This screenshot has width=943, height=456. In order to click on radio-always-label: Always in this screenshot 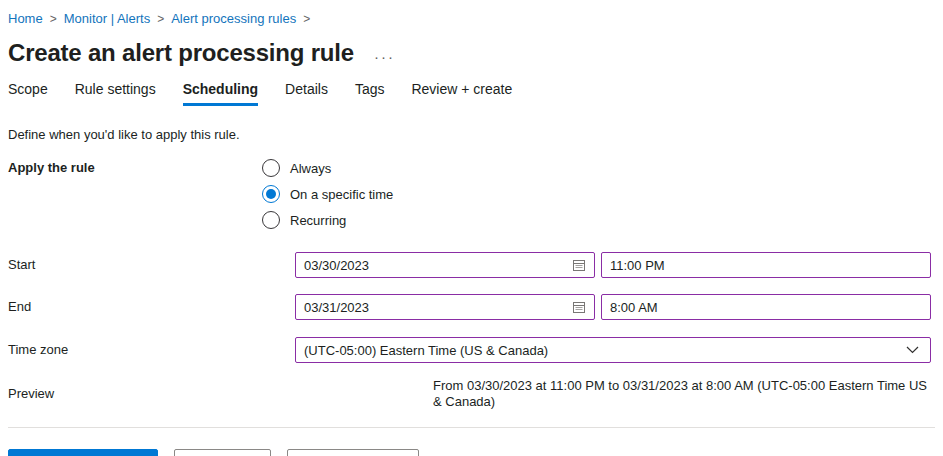, I will do `click(310, 168)`.